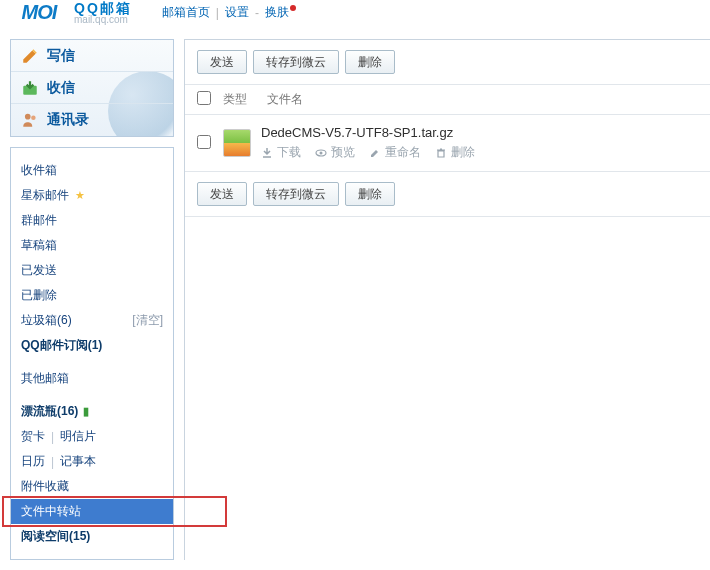  What do you see at coordinates (33, 436) in the screenshot?
I see `folder-cards: 贺卡` at bounding box center [33, 436].